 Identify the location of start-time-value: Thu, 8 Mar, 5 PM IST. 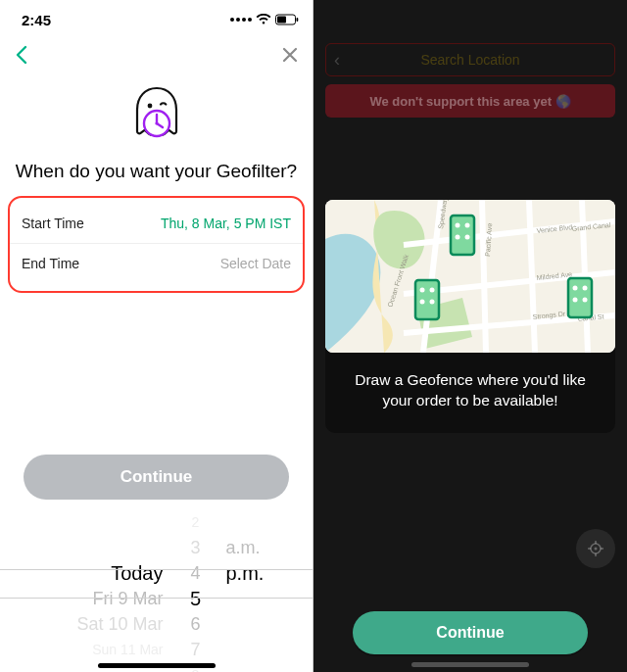
(225, 223).